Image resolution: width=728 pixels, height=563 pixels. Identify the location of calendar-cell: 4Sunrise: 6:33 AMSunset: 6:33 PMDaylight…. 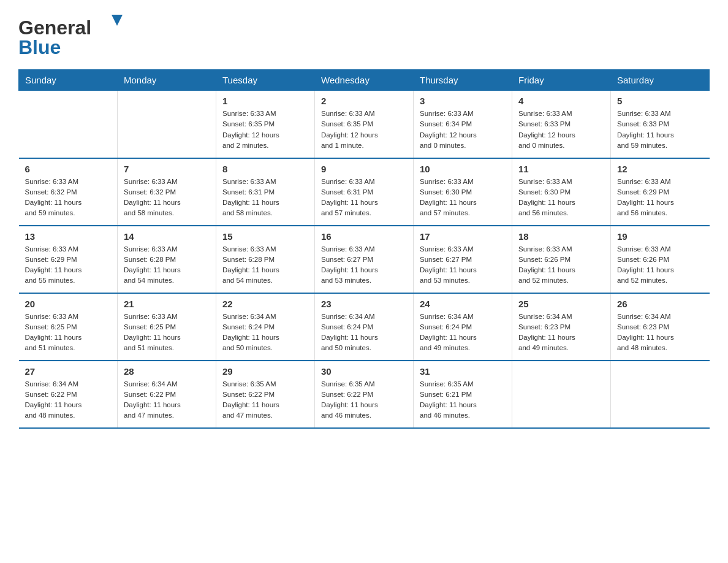
(561, 124).